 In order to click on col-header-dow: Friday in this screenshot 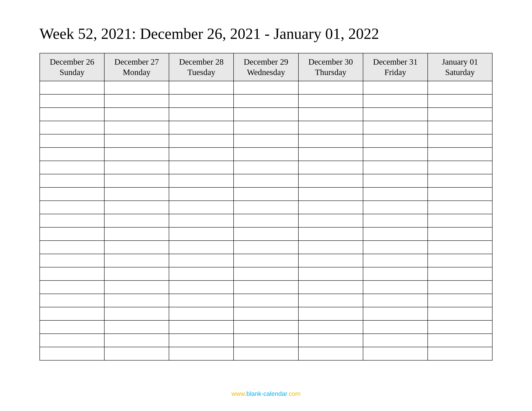, I will do `click(395, 72)`.